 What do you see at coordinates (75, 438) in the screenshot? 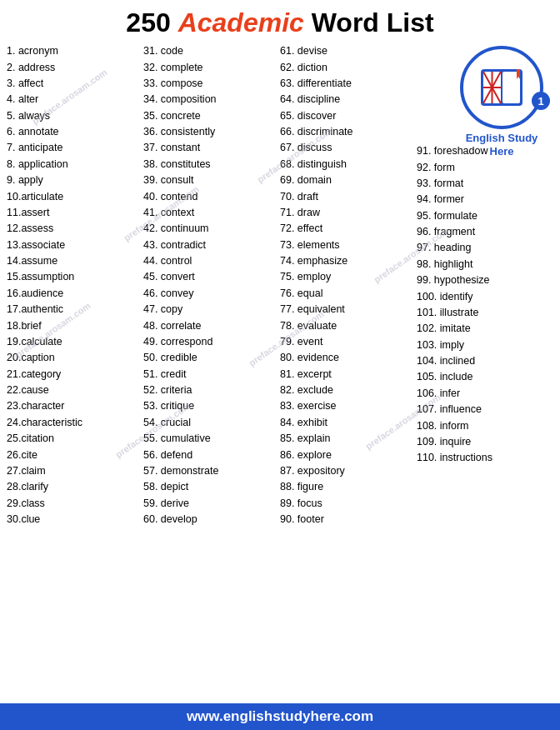
I see `list-item: 25.citation` at bounding box center [75, 438].